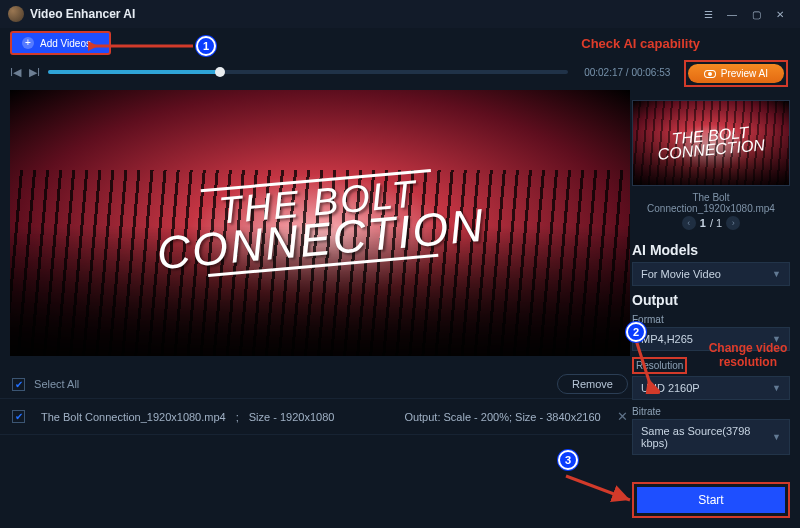  What do you see at coordinates (660, 366) in the screenshot?
I see `resolution-label: Resolution` at bounding box center [660, 366].